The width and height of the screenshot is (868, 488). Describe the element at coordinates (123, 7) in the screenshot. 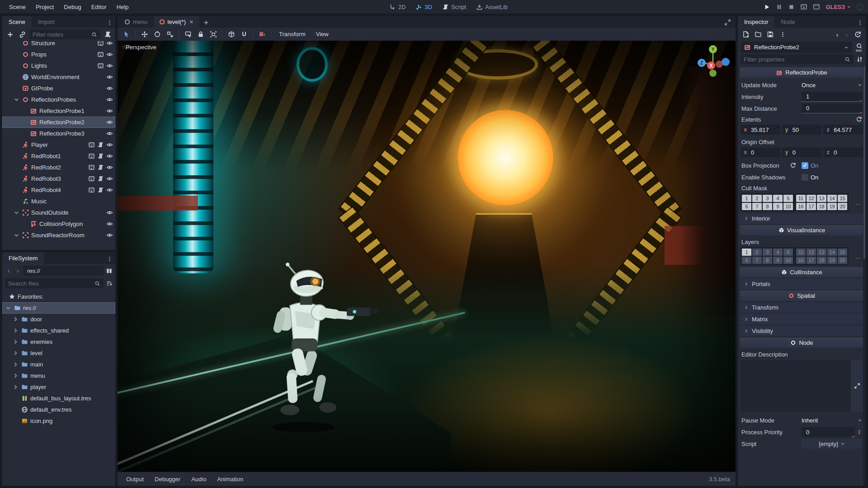

I see `menu-help: Help` at that location.